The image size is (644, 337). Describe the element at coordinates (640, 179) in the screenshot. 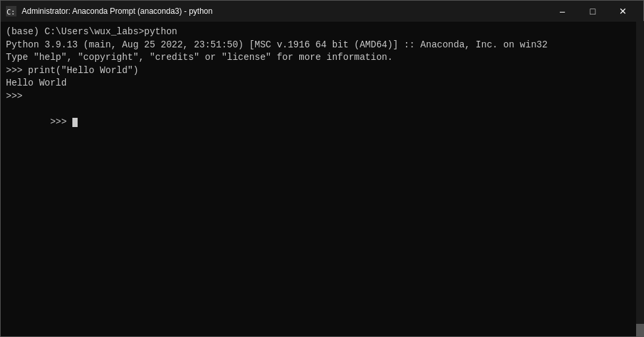

I see `scrollbar` at that location.